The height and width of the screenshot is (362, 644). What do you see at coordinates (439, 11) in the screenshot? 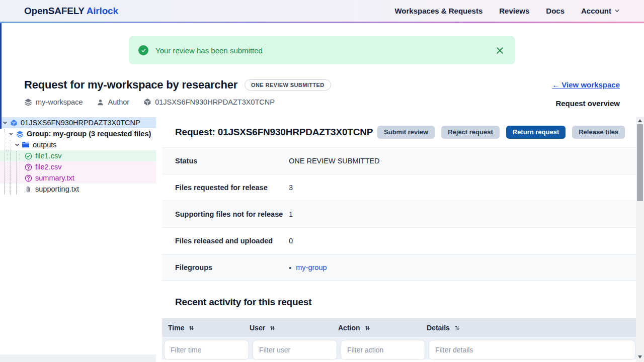
I see `nav-workspaces-requests: Workspaces & Requests` at bounding box center [439, 11].